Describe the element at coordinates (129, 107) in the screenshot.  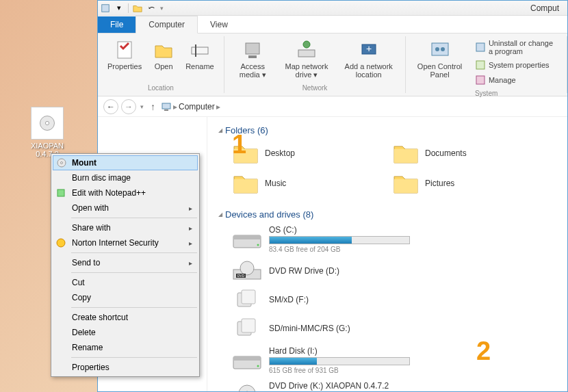
I see `forward-button: →` at that location.